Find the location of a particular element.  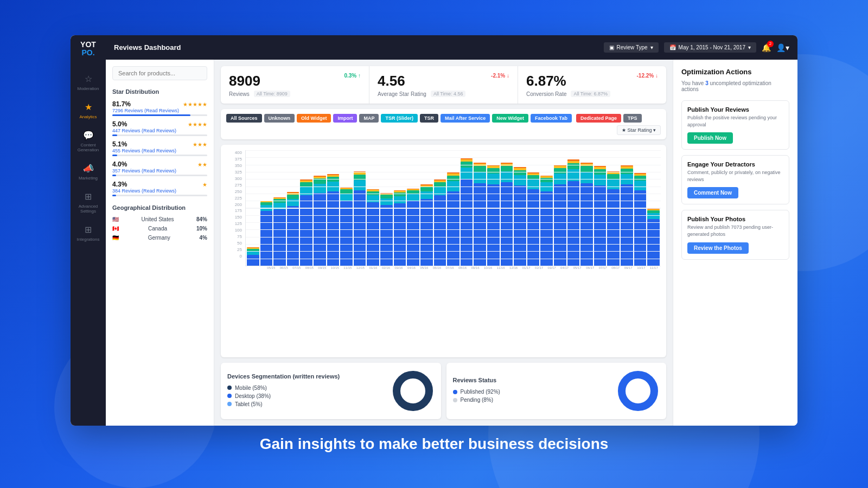

tag-facebook: Facebook Tab is located at coordinates (551, 118).